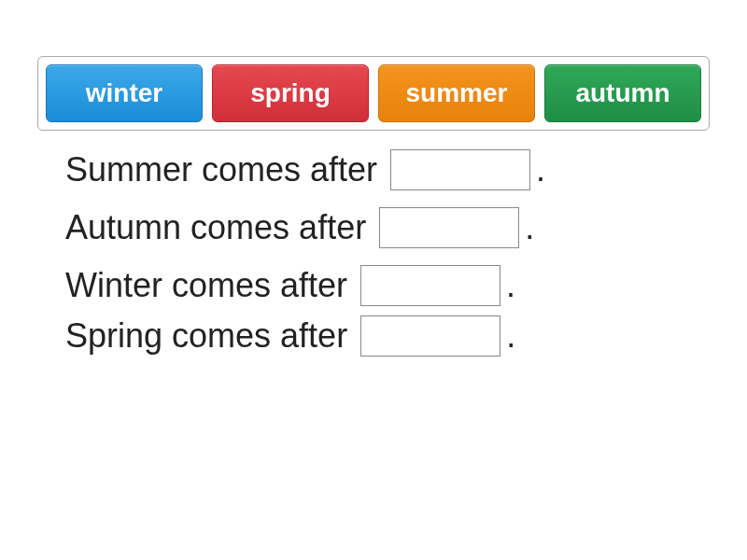  What do you see at coordinates (129, 170) in the screenshot?
I see `sentence-word: Summer` at bounding box center [129, 170].